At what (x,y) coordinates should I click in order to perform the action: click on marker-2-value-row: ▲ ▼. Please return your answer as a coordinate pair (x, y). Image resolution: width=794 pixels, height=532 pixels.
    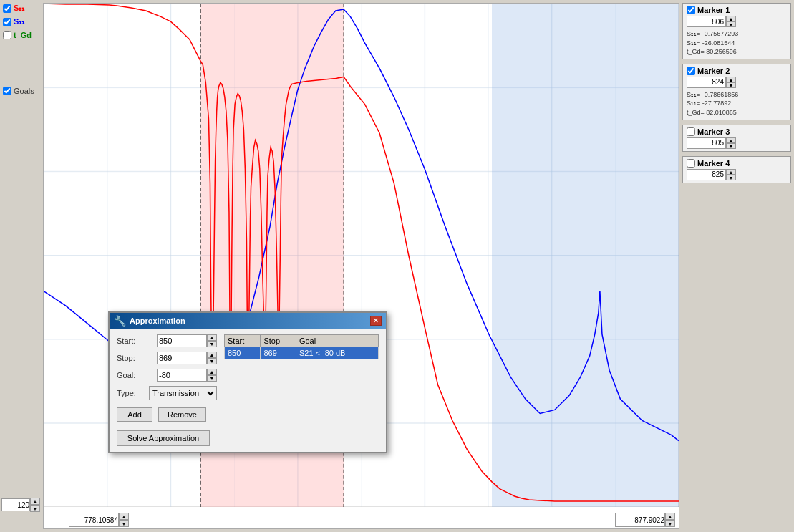
    Looking at the image, I should click on (737, 82).